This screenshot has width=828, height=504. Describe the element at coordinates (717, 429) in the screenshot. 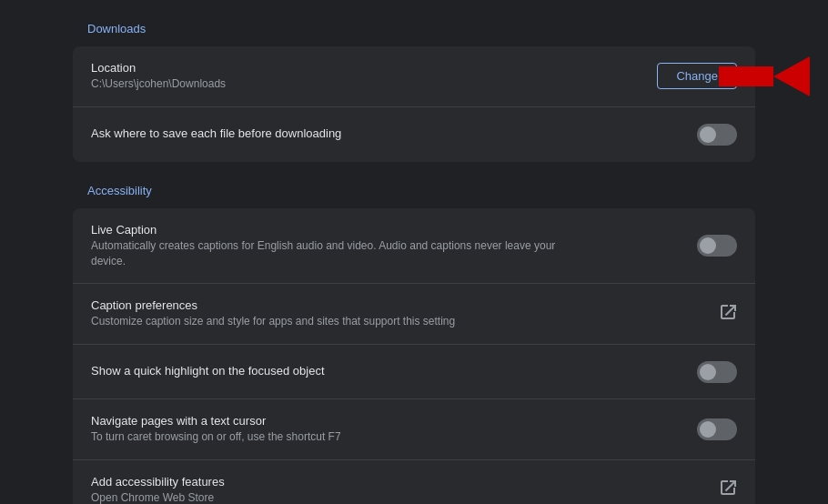

I see `text-cursor-toggle` at that location.